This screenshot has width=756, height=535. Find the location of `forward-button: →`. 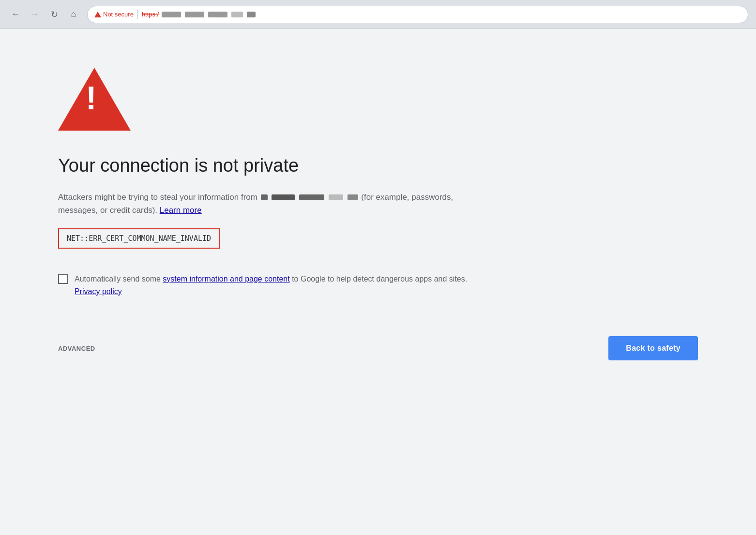

forward-button: → is located at coordinates (35, 15).